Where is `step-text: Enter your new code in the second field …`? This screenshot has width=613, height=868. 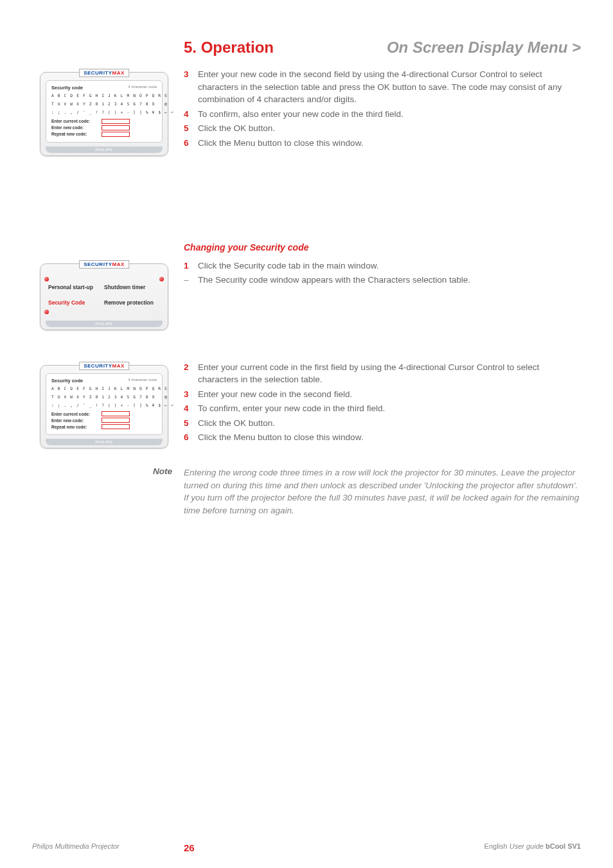
step-text: Enter your new code in the second field … is located at coordinates (389, 87).